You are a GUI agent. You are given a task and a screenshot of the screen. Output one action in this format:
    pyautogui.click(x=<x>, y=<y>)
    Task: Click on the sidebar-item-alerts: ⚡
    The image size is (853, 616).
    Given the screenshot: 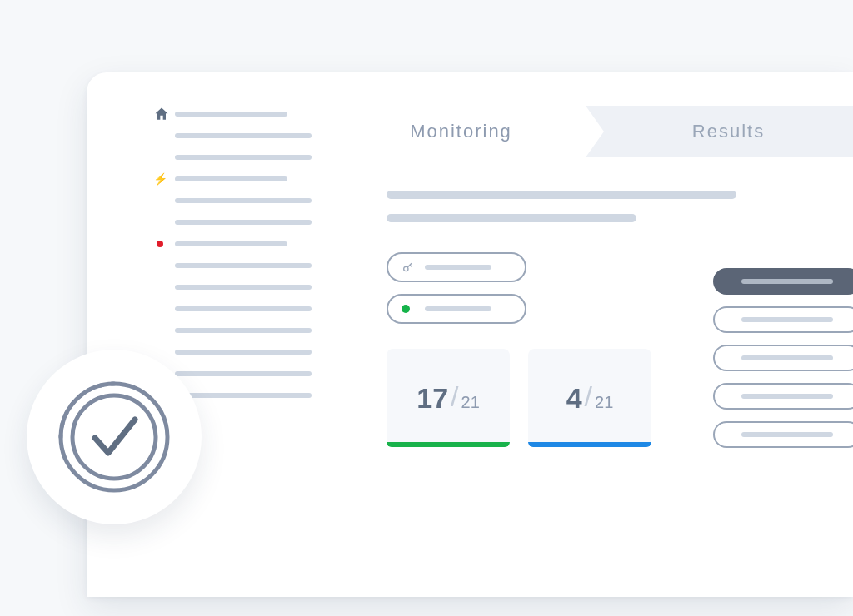 What is the action you would take?
    pyautogui.click(x=232, y=179)
    